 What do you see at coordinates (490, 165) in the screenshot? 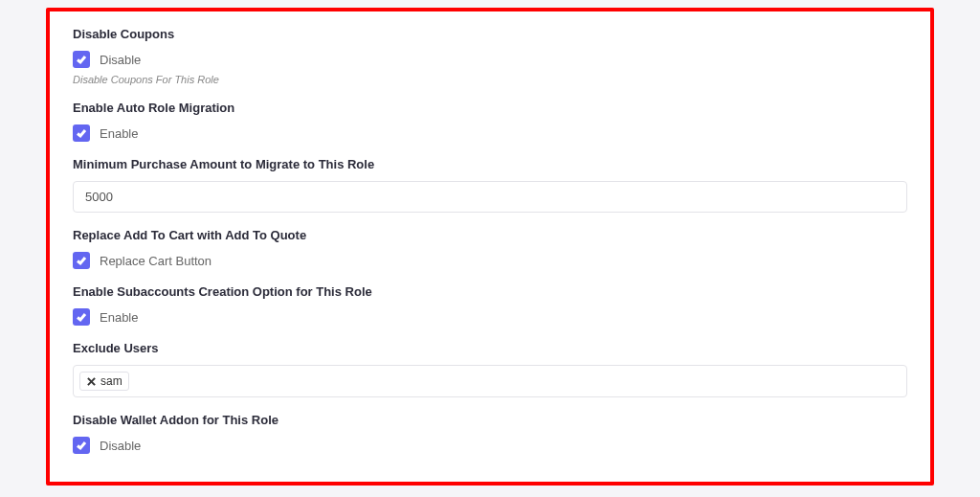
I see `field-title: Minimum Purchase Amount to Migrate to Th…` at bounding box center [490, 165].